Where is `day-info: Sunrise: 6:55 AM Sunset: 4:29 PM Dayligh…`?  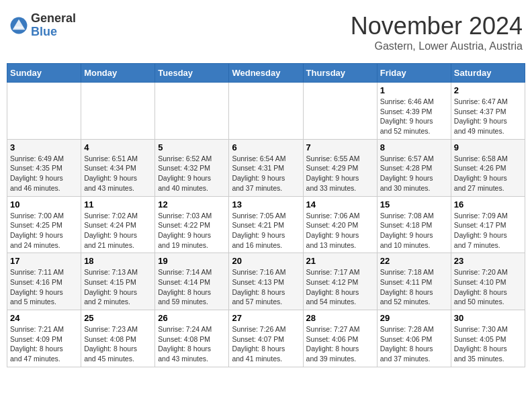 day-info: Sunrise: 6:55 AM Sunset: 4:29 PM Dayligh… is located at coordinates (340, 173).